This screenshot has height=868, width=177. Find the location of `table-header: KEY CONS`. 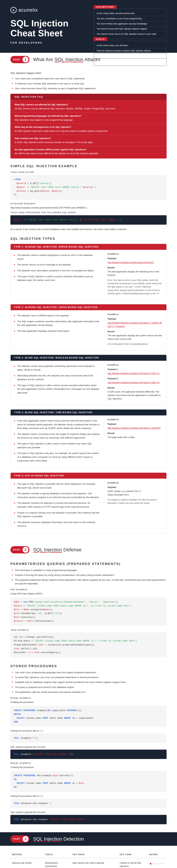

table-header: KEY CONS is located at coordinates (133, 855).